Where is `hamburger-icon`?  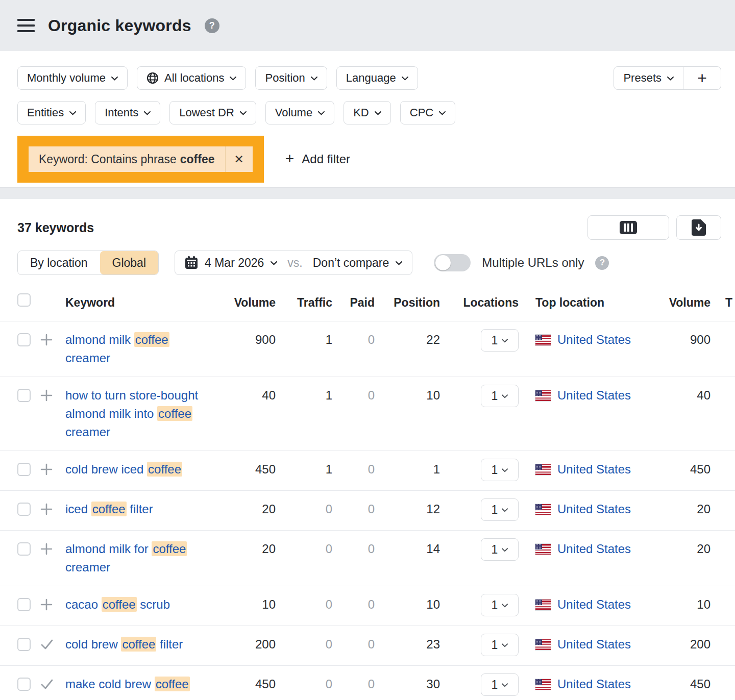
hamburger-icon is located at coordinates (26, 26).